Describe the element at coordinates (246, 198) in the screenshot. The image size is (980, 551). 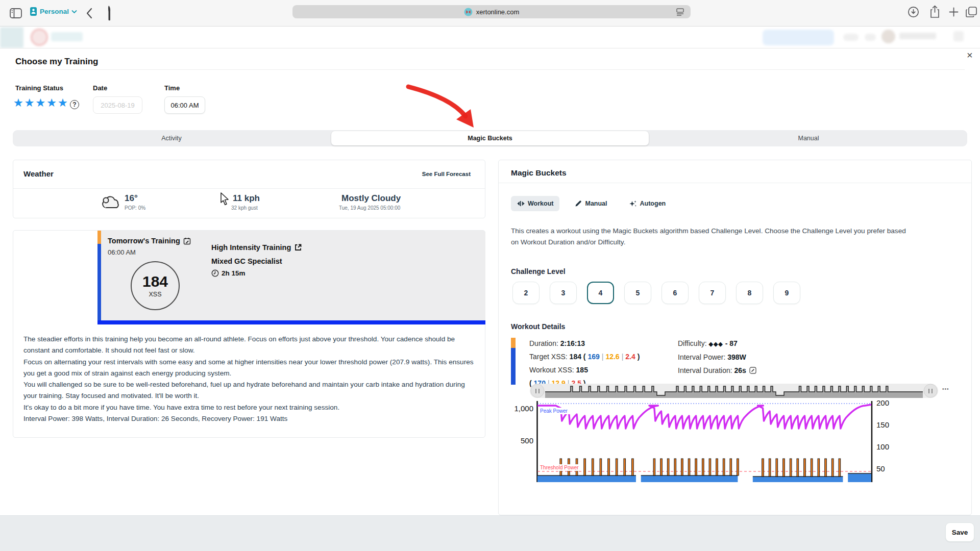
I see `weather-wind: 11 kph` at that location.